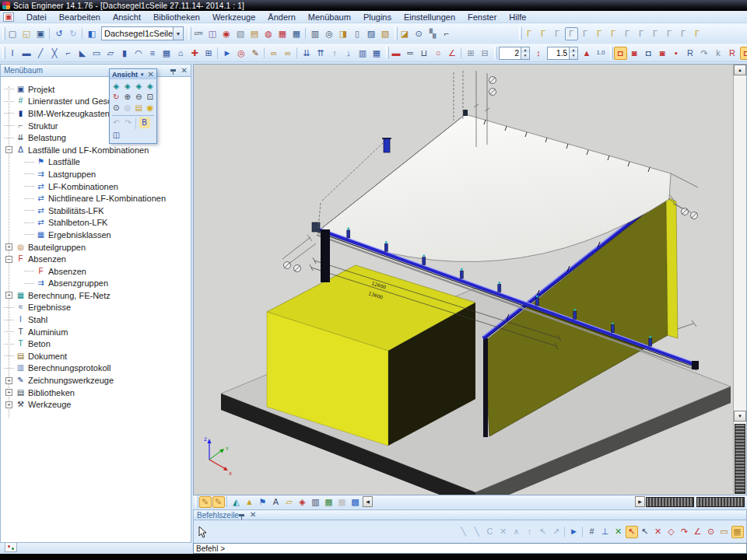 This screenshot has width=747, height=560. What do you see at coordinates (283, 34) in the screenshot?
I see `table-composer-icon: ▦` at bounding box center [283, 34].